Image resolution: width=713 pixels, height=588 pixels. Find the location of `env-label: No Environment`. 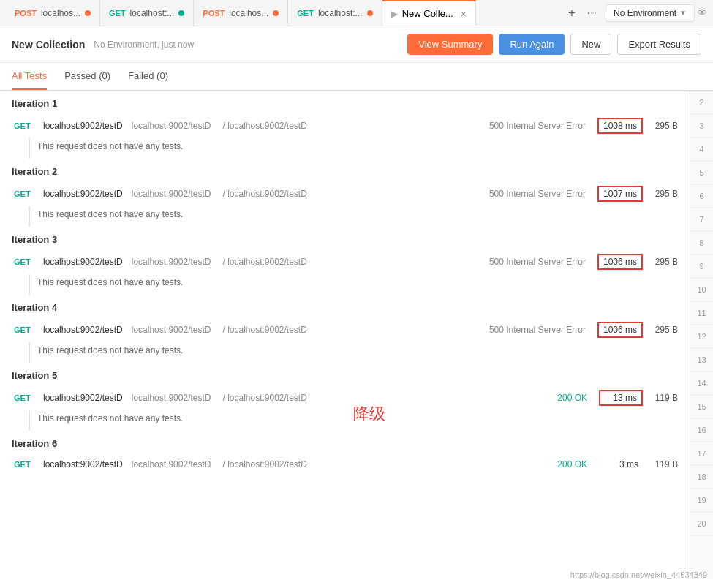

env-label: No Environment is located at coordinates (645, 13).